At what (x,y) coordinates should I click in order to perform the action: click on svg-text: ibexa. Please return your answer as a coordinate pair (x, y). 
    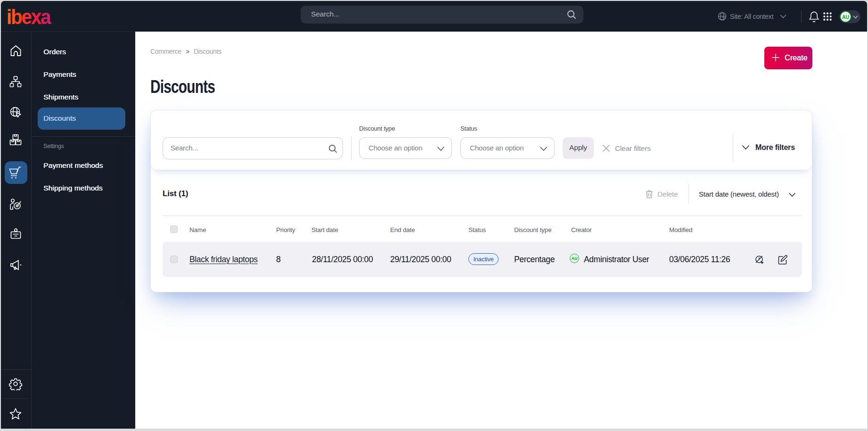
    Looking at the image, I should click on (29, 17).